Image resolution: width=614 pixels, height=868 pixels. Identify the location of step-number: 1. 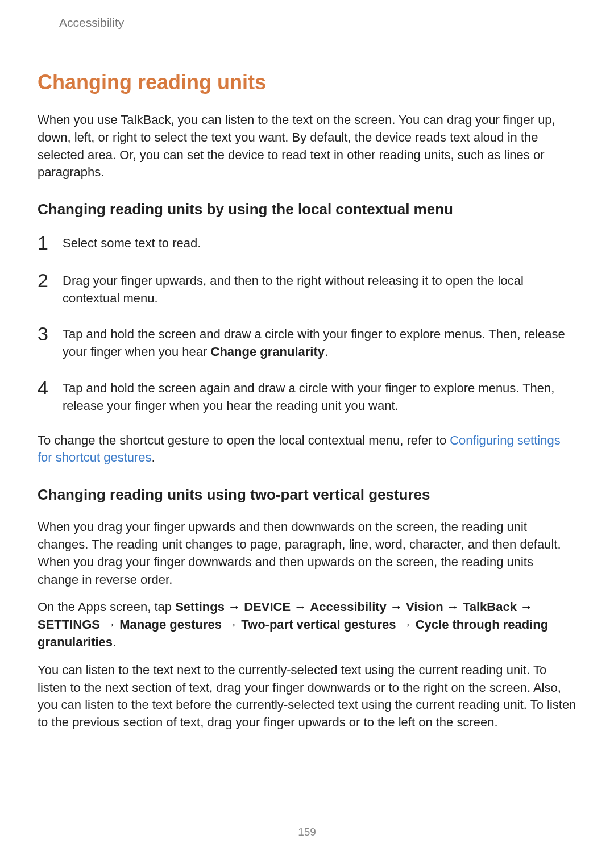
(50, 243).